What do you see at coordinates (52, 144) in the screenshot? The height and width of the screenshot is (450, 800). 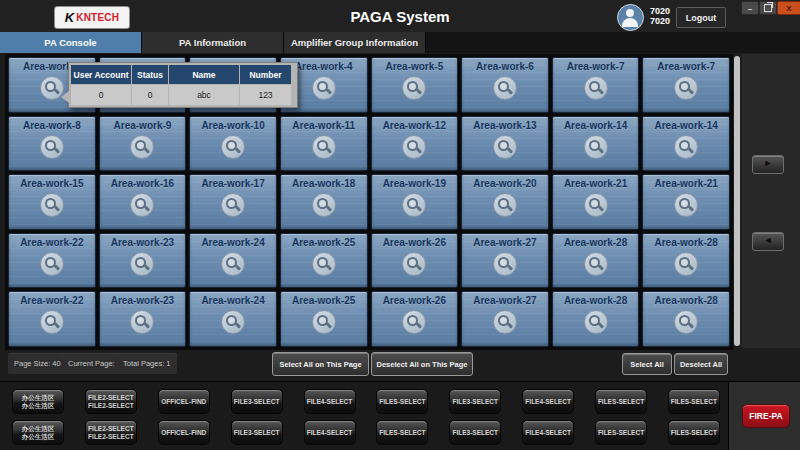 I see `area-cell: Area-work-8` at bounding box center [52, 144].